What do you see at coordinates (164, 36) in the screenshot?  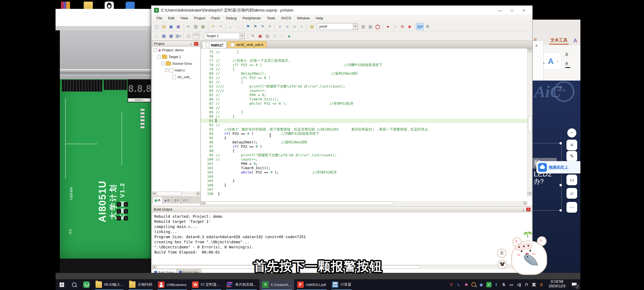 I see `build-icon: ▦` at bounding box center [164, 36].